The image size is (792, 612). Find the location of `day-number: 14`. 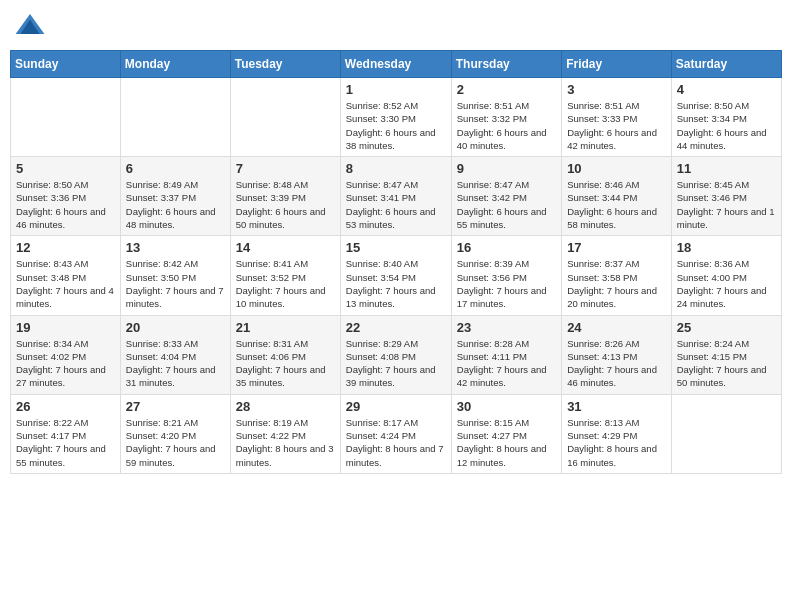

day-number: 14 is located at coordinates (286, 248).